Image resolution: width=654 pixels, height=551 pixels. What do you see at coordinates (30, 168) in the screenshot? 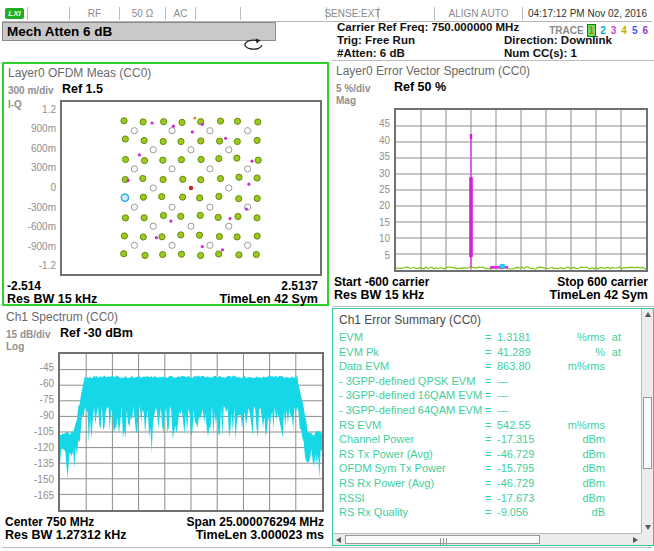
I see `y-tick-label: 300m` at bounding box center [30, 168].